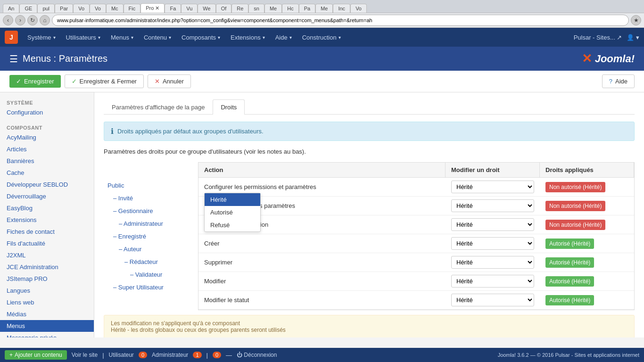 The image size is (644, 362). Describe the element at coordinates (83, 38) in the screenshot. I see `topbar-utilisateurs: Utilisateurs ▾` at that location.